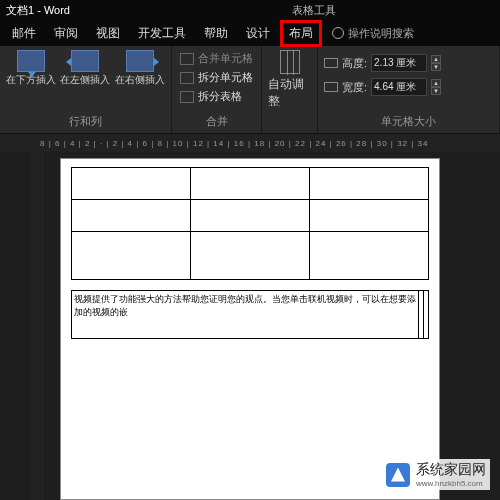 The height and width of the screenshot is (500, 500). I want to click on insert-left-icon, so click(85, 61).